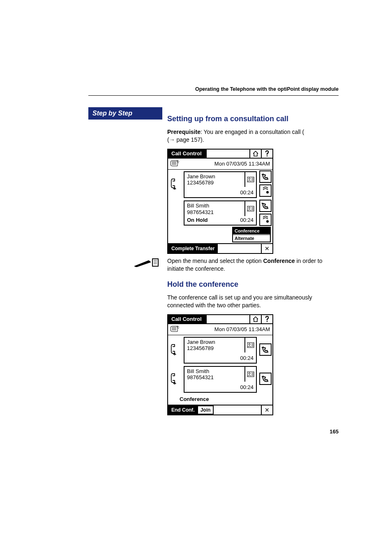  Describe the element at coordinates (206, 410) in the screenshot. I see `join-button: Join` at that location.